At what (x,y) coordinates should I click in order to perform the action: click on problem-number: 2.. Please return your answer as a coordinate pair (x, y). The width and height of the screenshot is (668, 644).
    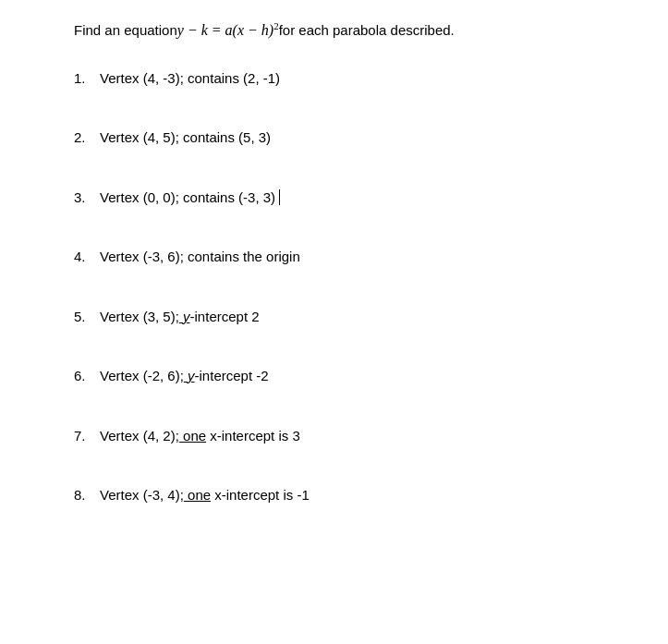
    Looking at the image, I should click on (87, 137).